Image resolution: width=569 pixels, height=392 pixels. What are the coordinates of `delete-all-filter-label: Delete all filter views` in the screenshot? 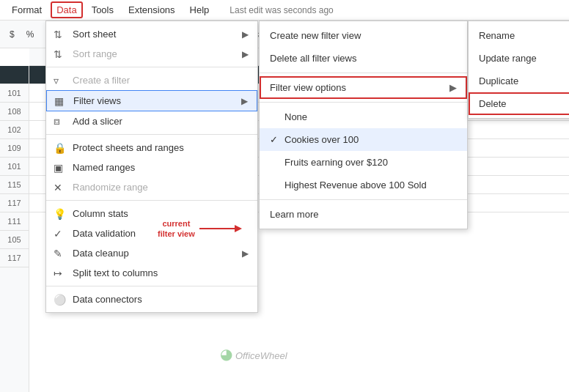 It's located at (314, 59).